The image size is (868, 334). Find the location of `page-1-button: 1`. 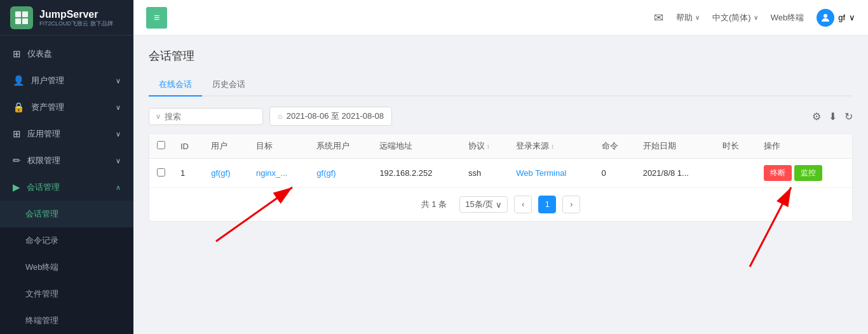

page-1-button: 1 is located at coordinates (547, 204).